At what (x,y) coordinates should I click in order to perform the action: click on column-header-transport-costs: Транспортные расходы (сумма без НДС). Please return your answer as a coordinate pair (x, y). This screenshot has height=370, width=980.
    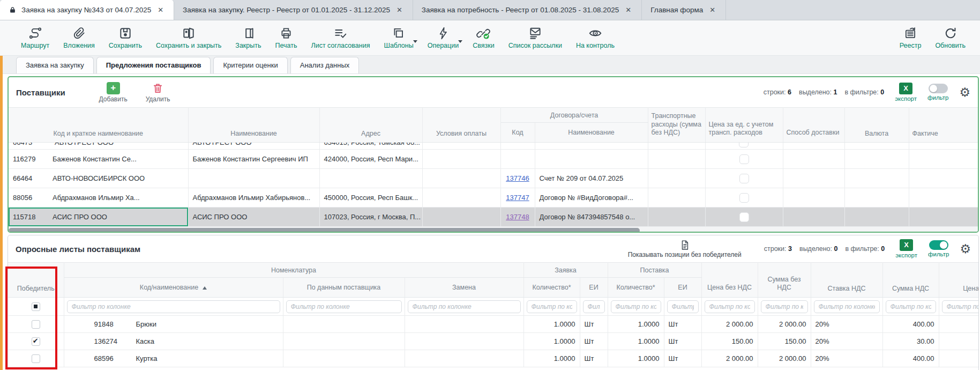
    Looking at the image, I should click on (676, 125).